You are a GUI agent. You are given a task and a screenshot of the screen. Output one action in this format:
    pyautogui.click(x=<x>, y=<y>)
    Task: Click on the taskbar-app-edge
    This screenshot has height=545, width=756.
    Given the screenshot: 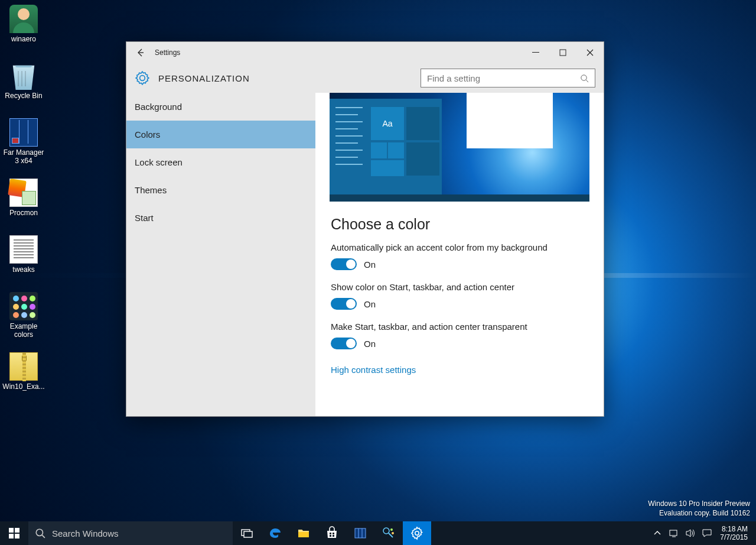 What is the action you would take?
    pyautogui.click(x=275, y=533)
    